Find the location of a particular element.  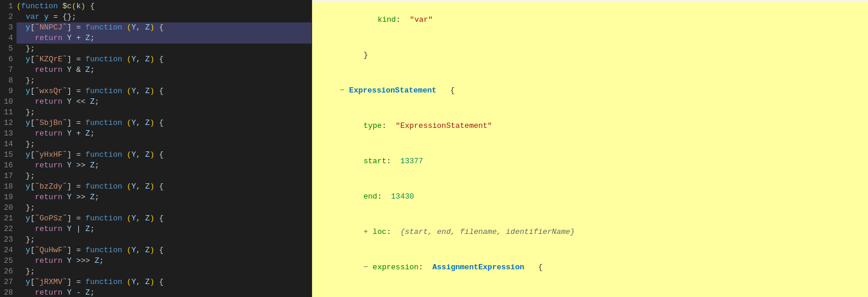

code-line: y[˜wxsQr˜] = function (Y, Z) { is located at coordinates (164, 91).